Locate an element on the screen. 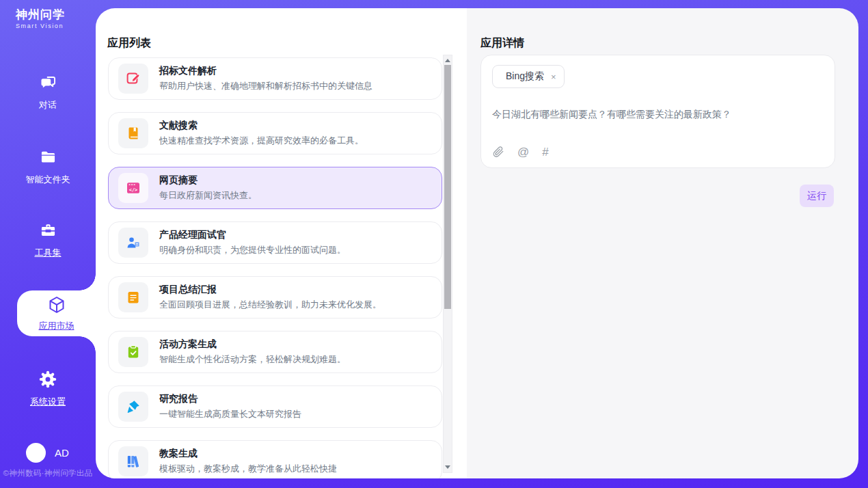 The width and height of the screenshot is (868, 488). app-card-texts: 活动方案生成智能生成个性化活动方案，轻松解决规划难题。 is located at coordinates (253, 352).